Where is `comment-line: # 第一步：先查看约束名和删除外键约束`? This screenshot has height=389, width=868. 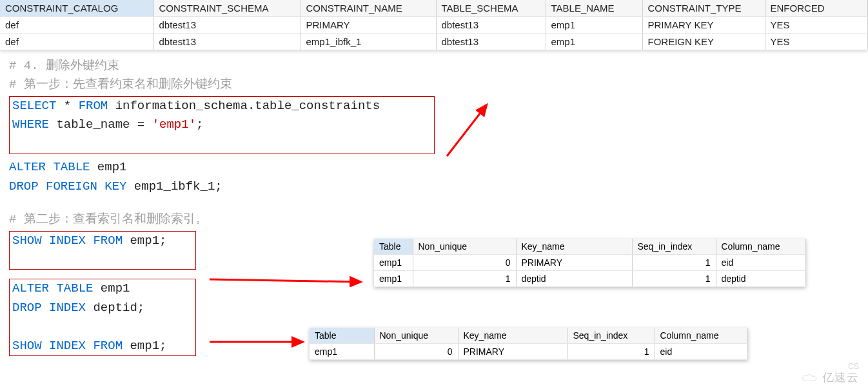
comment-line: # 第一步：先查看约束名和删除外键约束 is located at coordinates (434, 85).